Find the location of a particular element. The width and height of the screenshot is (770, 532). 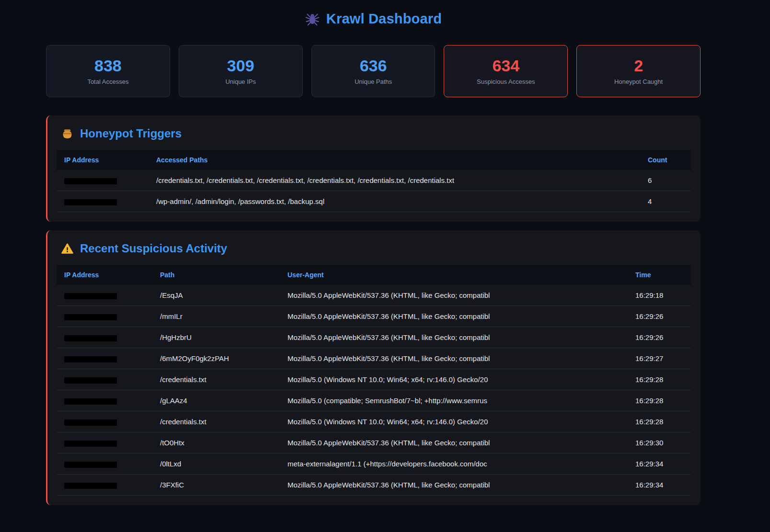

count-cell: 6 is located at coordinates (666, 181).